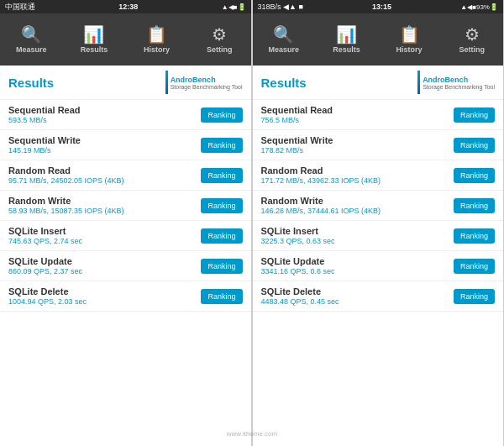 The image size is (504, 446). What do you see at coordinates (32, 34) in the screenshot?
I see `measure-icon-left: 🔍` at bounding box center [32, 34].